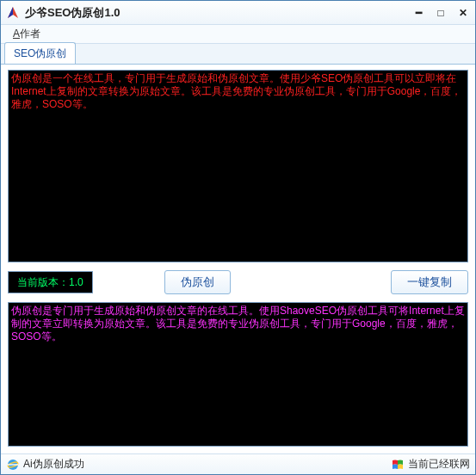 The width and height of the screenshot is (476, 475). Describe the element at coordinates (219, 13) in the screenshot. I see `window-title: 少爷SEO伪原创1.0` at that location.